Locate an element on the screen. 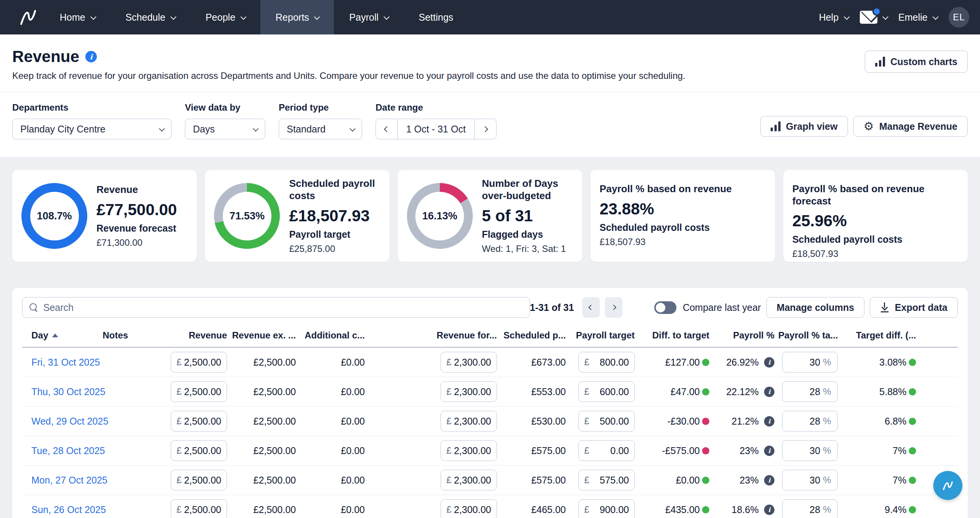  forecast-input-value: 2,300.00 is located at coordinates (472, 421).